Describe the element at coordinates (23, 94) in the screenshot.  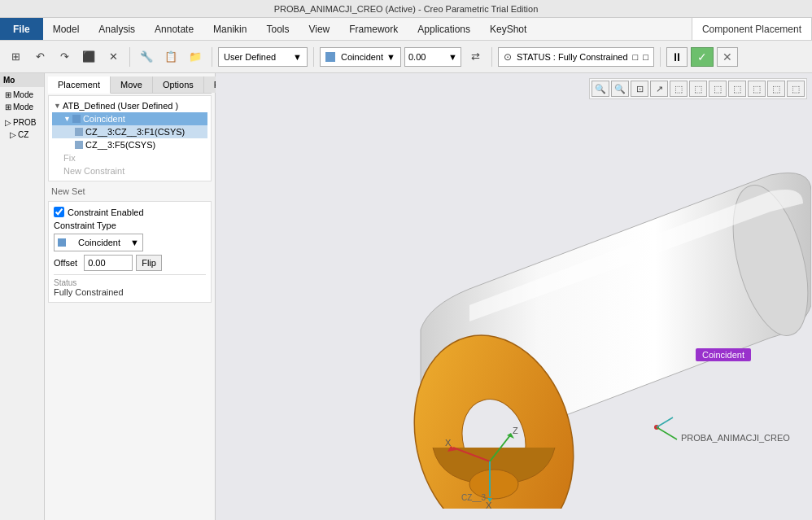
I see `side-strip-mode-label: Mode` at that location.